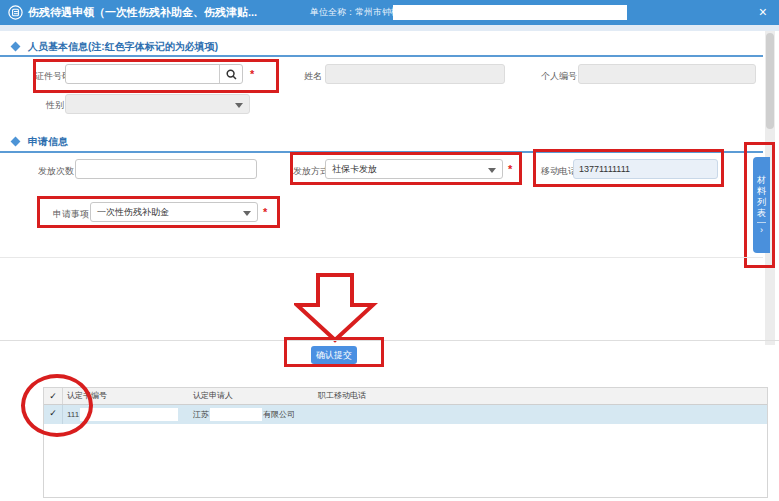 The image size is (779, 501). I want to click on cert-no-input, so click(154, 74).